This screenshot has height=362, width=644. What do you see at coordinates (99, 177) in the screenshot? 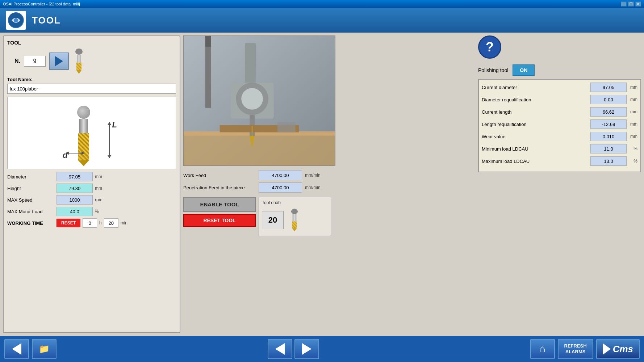
I see `diameter-unit: mm` at bounding box center [99, 177].